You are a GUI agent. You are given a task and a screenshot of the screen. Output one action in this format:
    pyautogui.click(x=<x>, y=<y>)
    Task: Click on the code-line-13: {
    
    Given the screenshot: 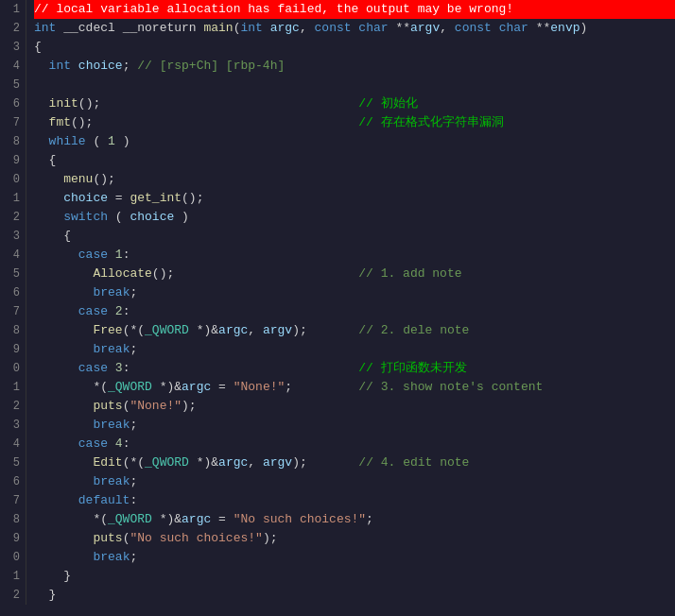 What is the action you would take?
    pyautogui.click(x=355, y=236)
    